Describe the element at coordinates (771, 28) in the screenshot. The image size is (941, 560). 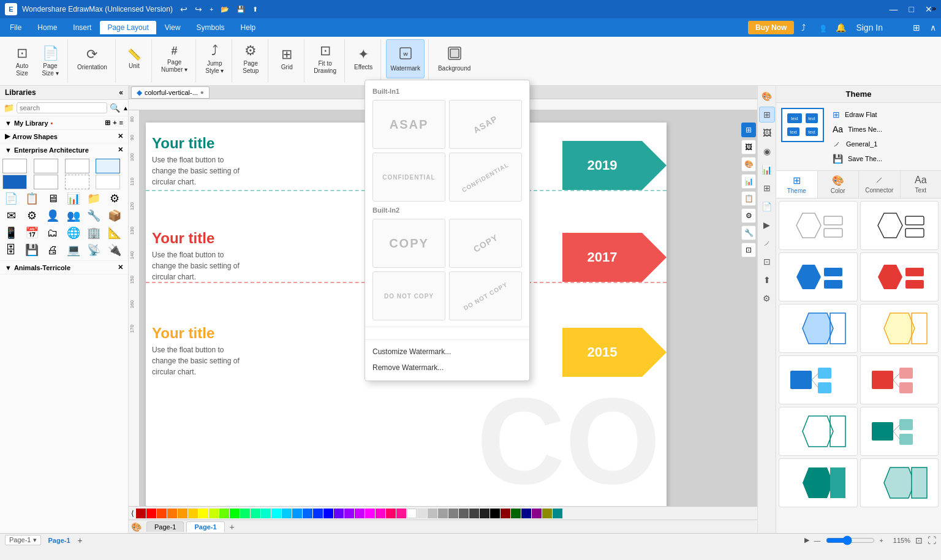
I see `buy-now-button: Buy Now` at that location.